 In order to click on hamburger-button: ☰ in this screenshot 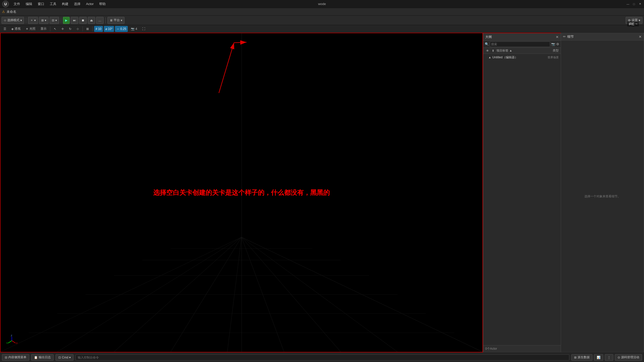, I will do `click(5, 29)`.